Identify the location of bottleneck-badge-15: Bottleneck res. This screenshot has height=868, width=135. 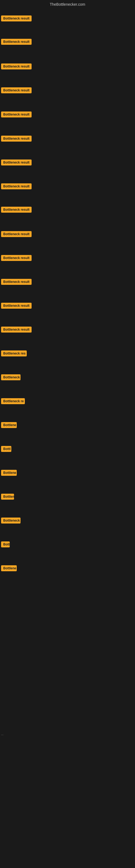
(14, 353).